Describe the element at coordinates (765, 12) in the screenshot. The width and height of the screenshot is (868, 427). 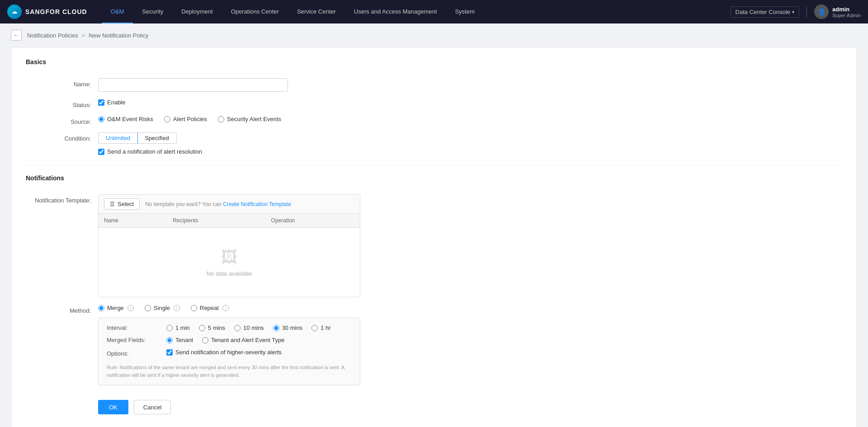
I see `console-selector: Data Center Console ▾` at that location.